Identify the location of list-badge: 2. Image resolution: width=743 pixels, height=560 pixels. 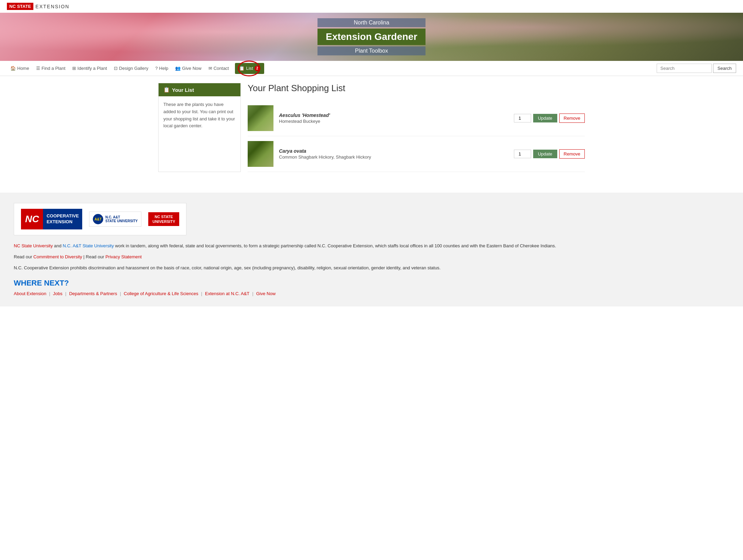
(257, 68).